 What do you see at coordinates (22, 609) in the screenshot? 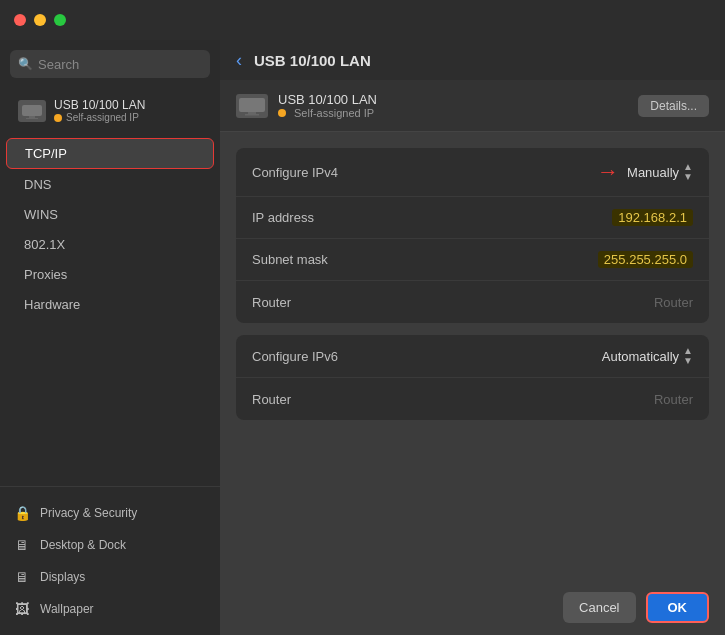
I see `wallpaper-icon: 🖼` at bounding box center [22, 609].